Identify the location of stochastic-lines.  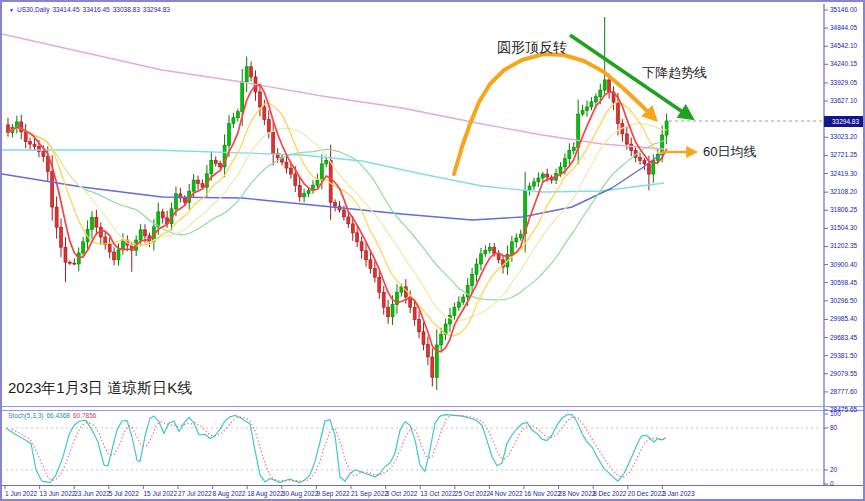
(336, 449).